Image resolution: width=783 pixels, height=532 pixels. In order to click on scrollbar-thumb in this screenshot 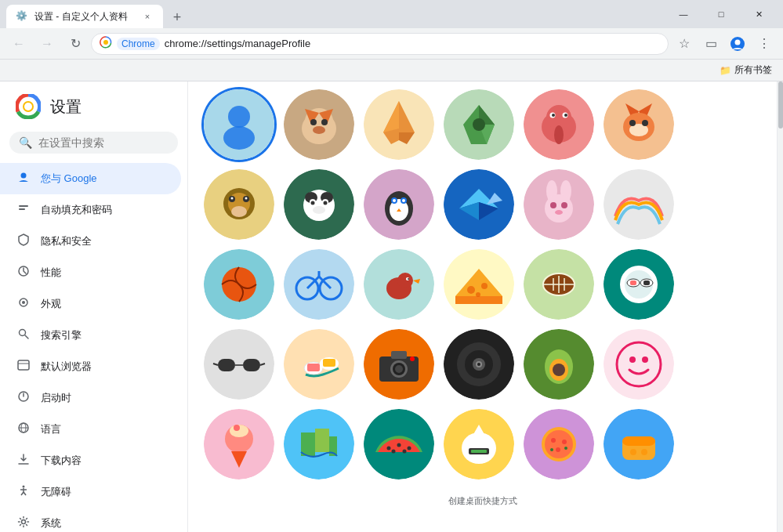, I will do `click(781, 105)`.